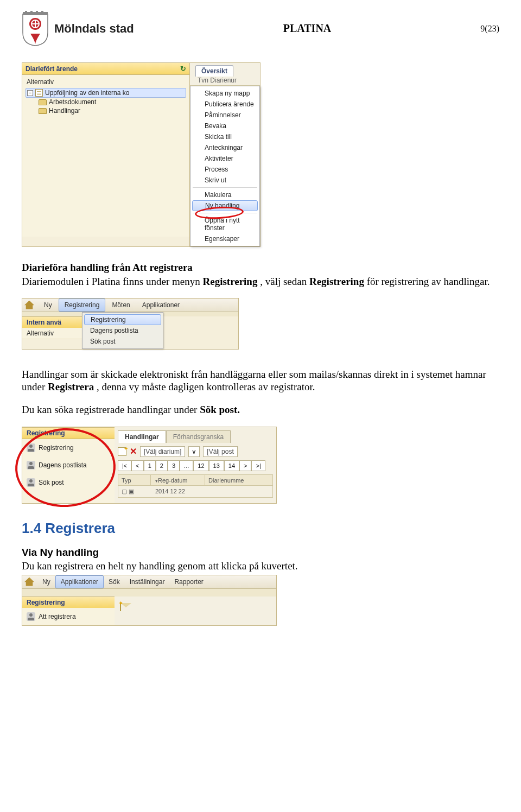 The image size is (521, 812). I want to click on tree-item-folder: Handlingar, so click(106, 111).